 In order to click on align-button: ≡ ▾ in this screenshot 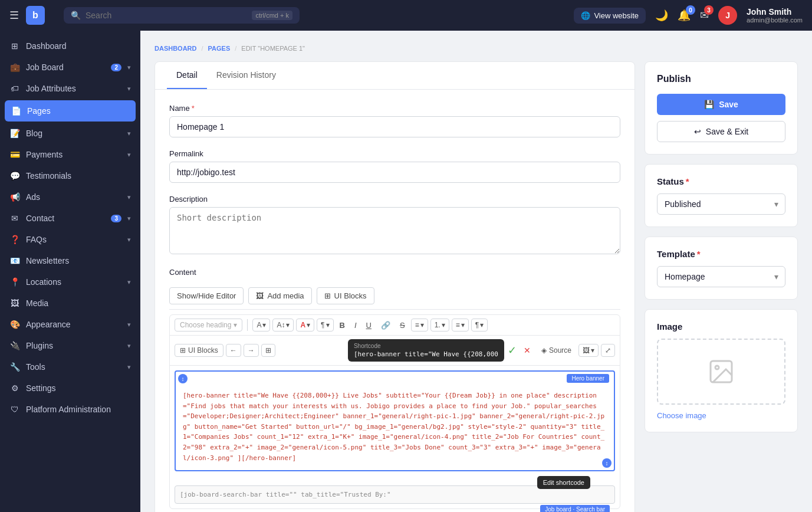, I will do `click(460, 325)`.